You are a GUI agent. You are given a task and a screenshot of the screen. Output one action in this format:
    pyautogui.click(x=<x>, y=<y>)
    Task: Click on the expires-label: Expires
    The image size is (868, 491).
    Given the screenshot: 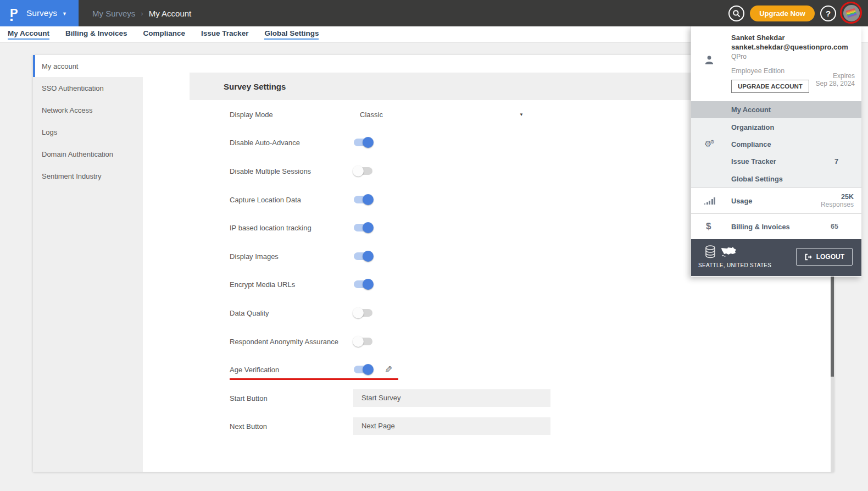 What is the action you would take?
    pyautogui.click(x=835, y=76)
    